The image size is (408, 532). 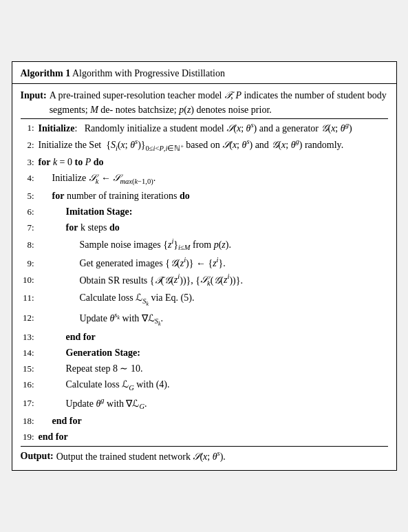 I want to click on line-13: 13: end for, so click(x=204, y=337).